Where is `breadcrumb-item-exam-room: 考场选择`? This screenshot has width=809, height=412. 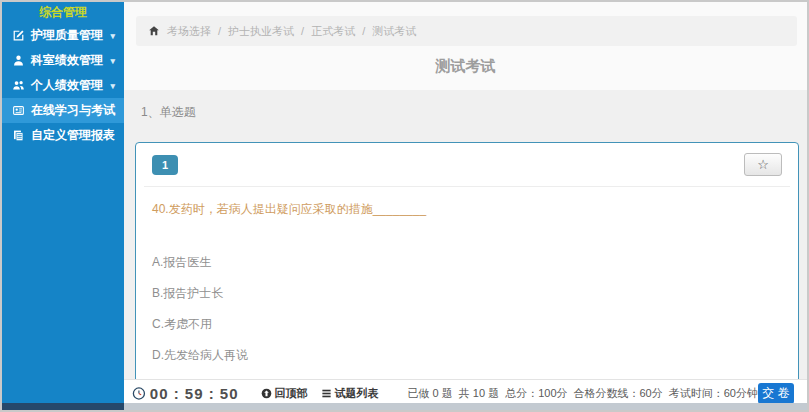
breadcrumb-item-exam-room: 考场选择 is located at coordinates (189, 32).